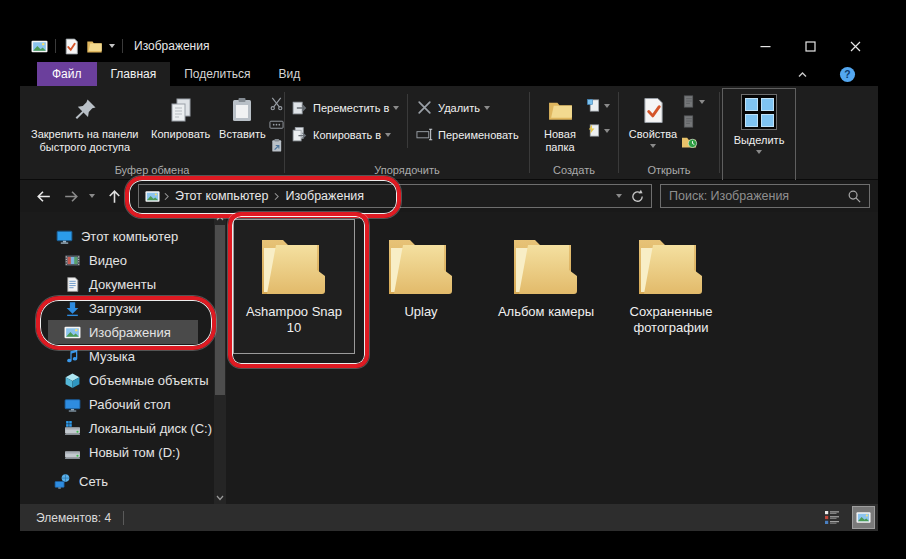 This screenshot has width=906, height=559. I want to click on copy-button: Копировать, so click(181, 116).